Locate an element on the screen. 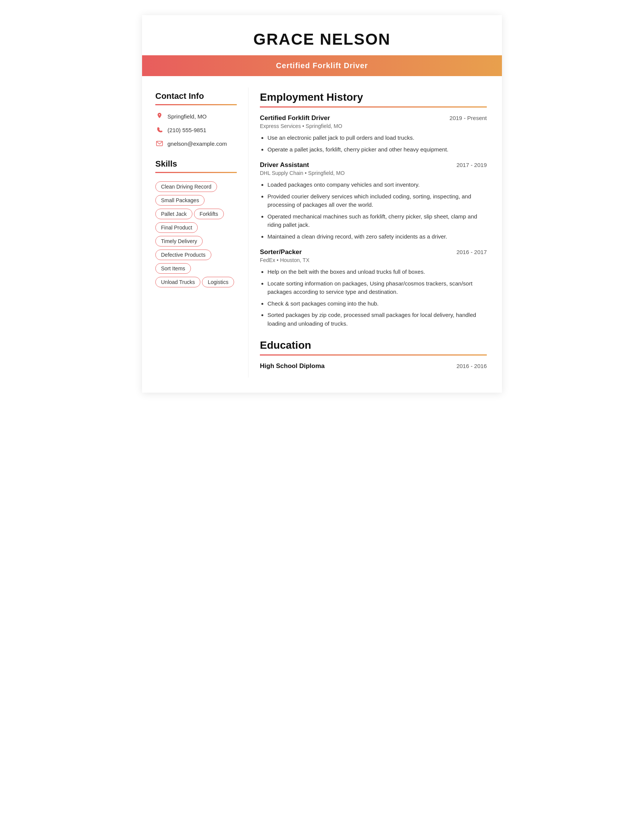 Image resolution: width=644 pixels, height=833 pixels. skill-tag: Final Product is located at coordinates (176, 228).